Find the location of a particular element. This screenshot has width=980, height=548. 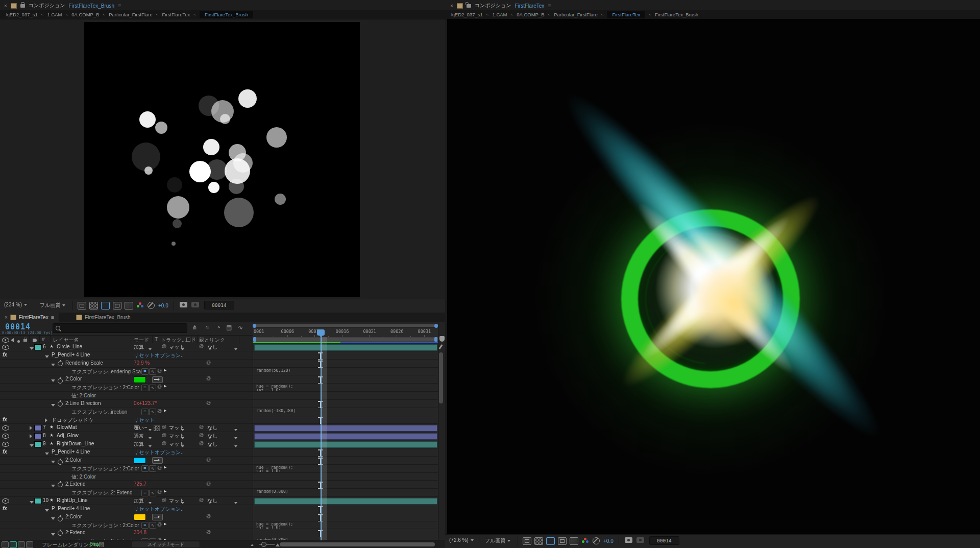

work-area-start-handle is located at coordinates (255, 339).